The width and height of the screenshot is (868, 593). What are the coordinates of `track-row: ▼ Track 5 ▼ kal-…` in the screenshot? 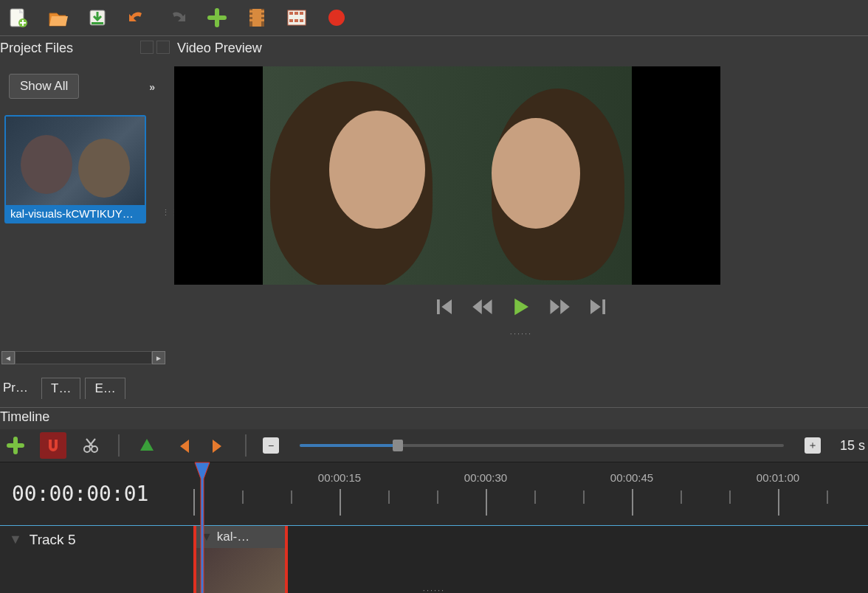 It's located at (434, 559).